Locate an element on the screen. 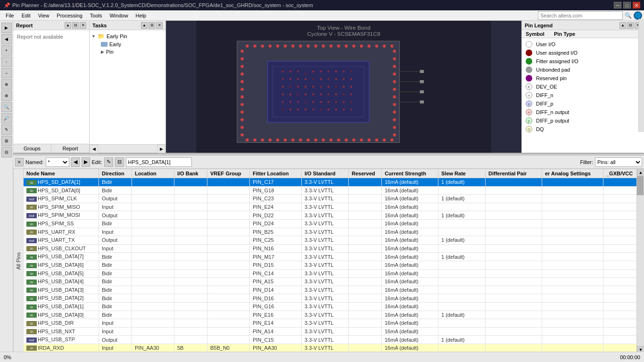 The image size is (644, 362). toolbar-btn-11: ⊞ is located at coordinates (7, 141).